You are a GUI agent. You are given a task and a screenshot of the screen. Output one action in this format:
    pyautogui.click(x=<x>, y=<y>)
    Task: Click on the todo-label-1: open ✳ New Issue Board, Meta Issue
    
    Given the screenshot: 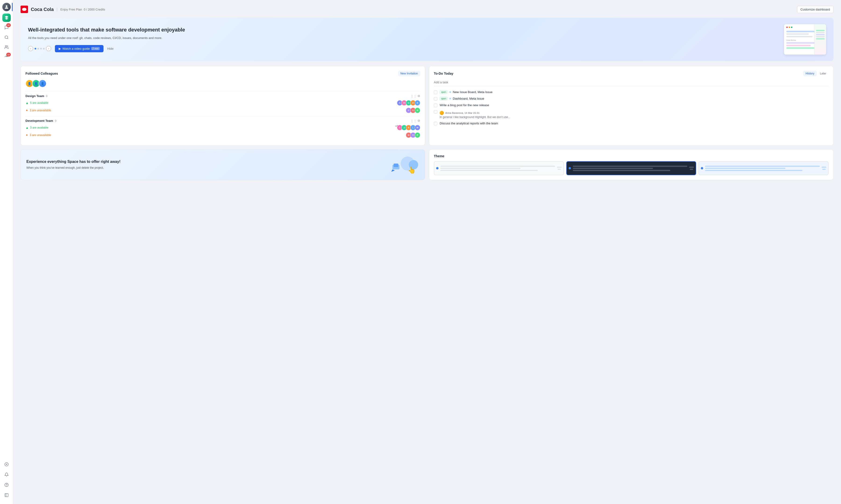 What is the action you would take?
    pyautogui.click(x=634, y=92)
    